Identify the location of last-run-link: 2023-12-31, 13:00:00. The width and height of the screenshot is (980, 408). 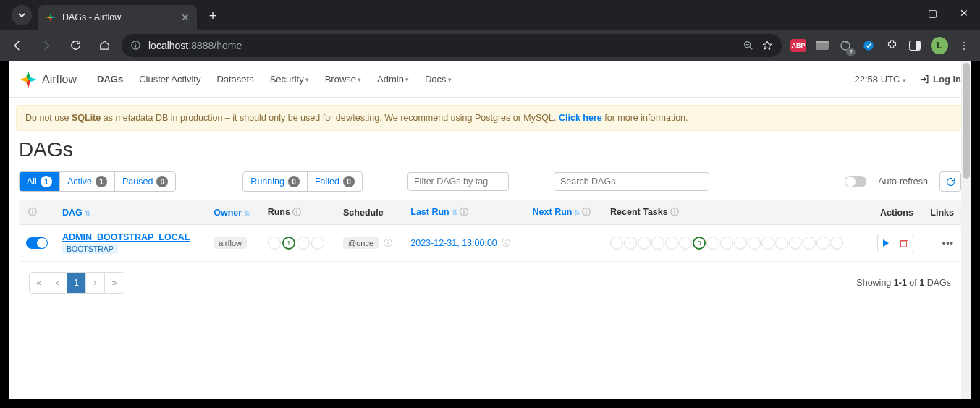
(454, 243).